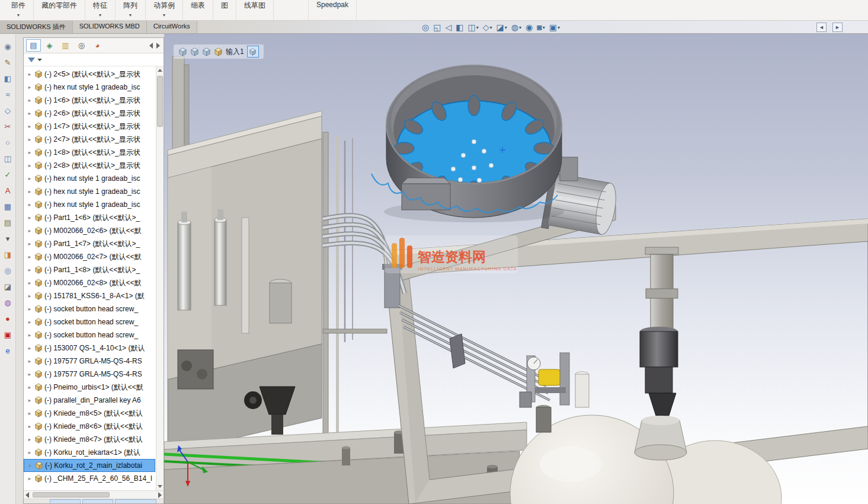 The height and width of the screenshot is (504, 868). Describe the element at coordinates (253, 52) in the screenshot. I see `selected-feature-tile` at that location.